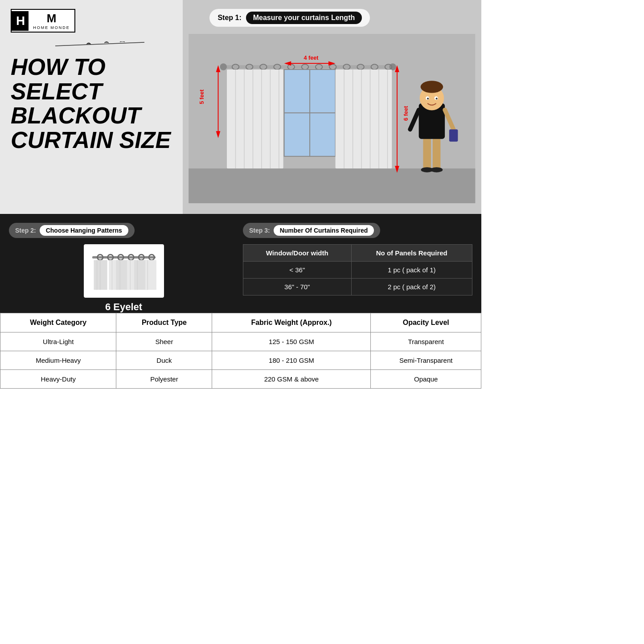 This screenshot has height=644, width=644. I want to click on svg-text: 5 feet, so click(202, 97).